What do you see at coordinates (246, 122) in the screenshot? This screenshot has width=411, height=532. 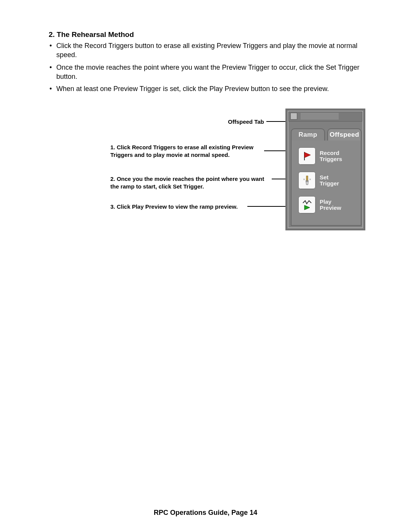 I see `callout-offspeed-tab: Offspeed Tab` at bounding box center [246, 122].